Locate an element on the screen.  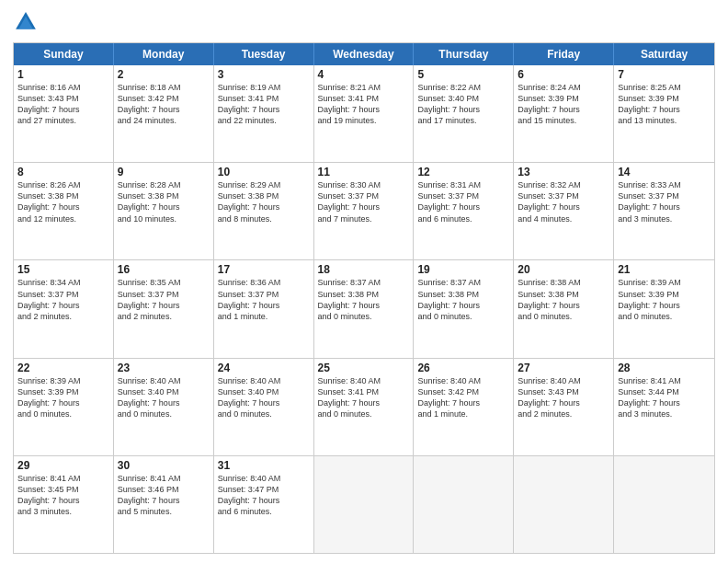
table-row: 28Sunrise: 8:41 AM Sunset: 3:44 PM Dayli… is located at coordinates (664, 407).